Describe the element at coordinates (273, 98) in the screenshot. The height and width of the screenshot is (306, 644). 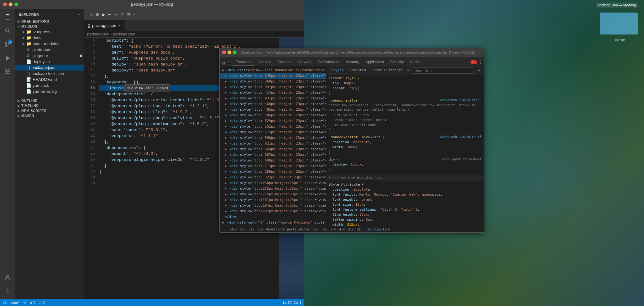
I see `dom-line-6: ▶ <div style="top: 437px; height: 23px;"…` at that location.